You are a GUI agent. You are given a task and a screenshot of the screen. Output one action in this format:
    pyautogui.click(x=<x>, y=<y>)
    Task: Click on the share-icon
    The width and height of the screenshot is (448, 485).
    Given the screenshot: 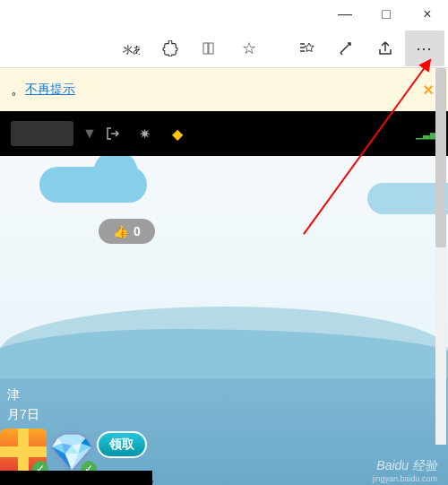 What is the action you would take?
    pyautogui.click(x=385, y=48)
    